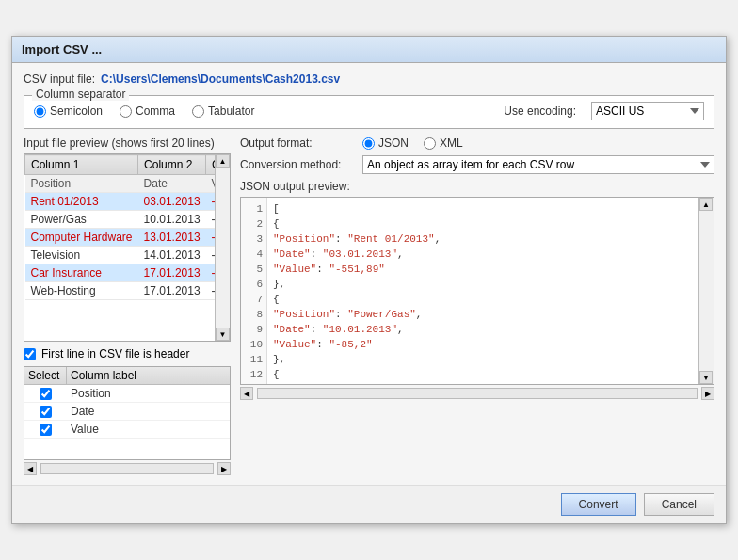 The image size is (738, 560). What do you see at coordinates (301, 165) in the screenshot?
I see `conversion-method-label: Conversion method:` at bounding box center [301, 165].